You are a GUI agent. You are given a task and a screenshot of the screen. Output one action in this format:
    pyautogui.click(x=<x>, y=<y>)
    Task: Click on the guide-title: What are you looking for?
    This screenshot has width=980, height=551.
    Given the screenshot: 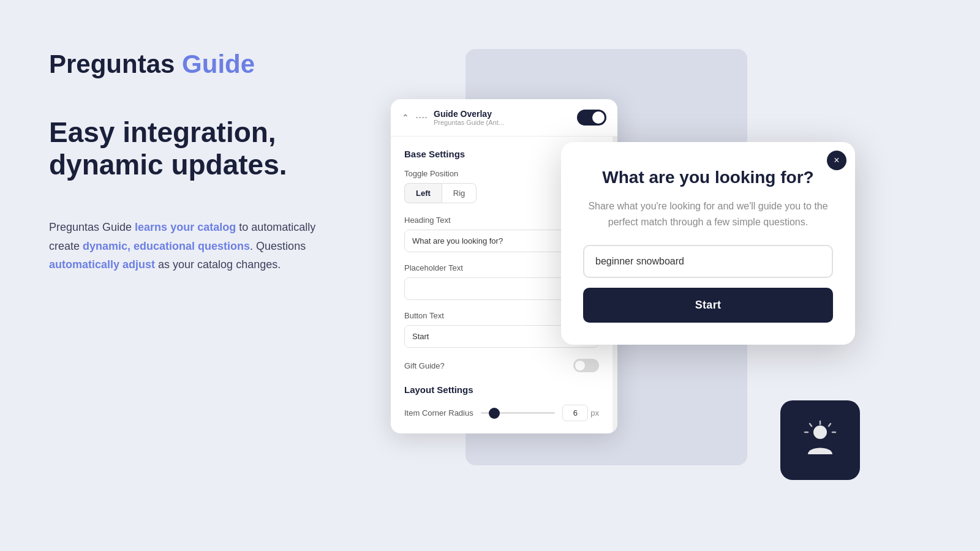 What is the action you would take?
    pyautogui.click(x=708, y=178)
    